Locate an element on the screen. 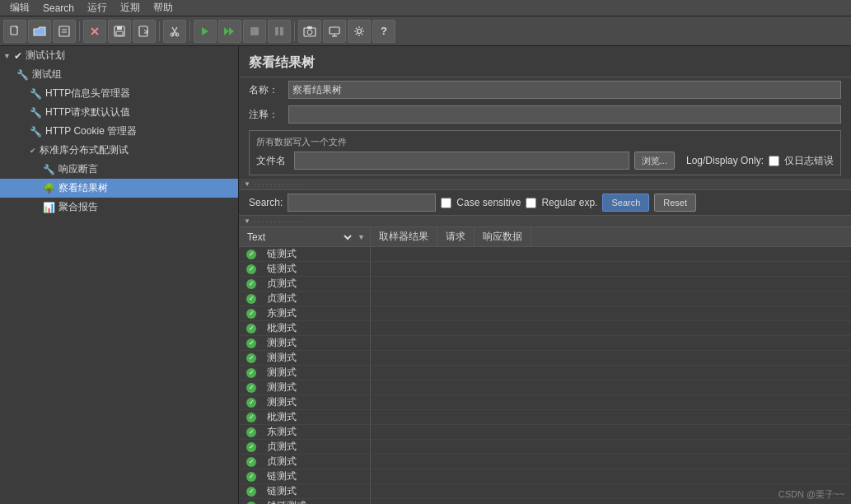  cut-button is located at coordinates (175, 31).